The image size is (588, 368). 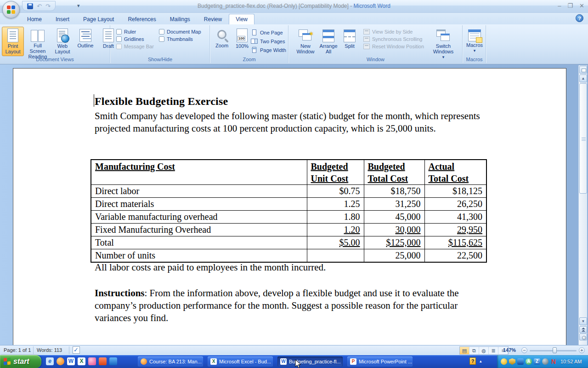 I want to click on tab-review: Review, so click(x=213, y=19).